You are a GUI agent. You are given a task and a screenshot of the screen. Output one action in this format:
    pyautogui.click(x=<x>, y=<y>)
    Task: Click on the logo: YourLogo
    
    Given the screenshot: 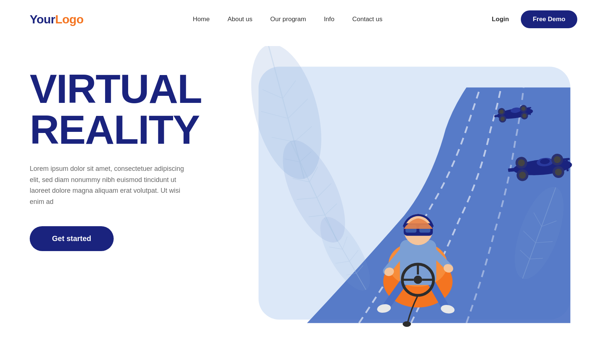 What is the action you would take?
    pyautogui.click(x=56, y=19)
    